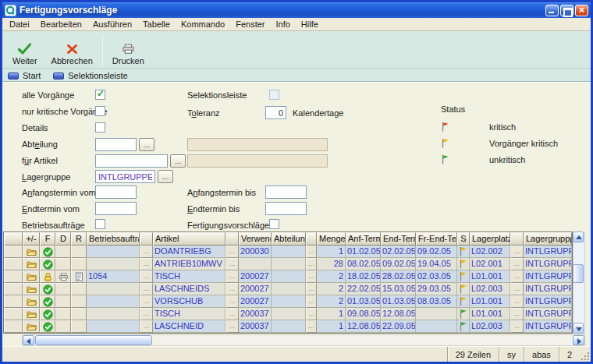  I want to click on column-header-Abteilung: Abteilung, so click(289, 239).